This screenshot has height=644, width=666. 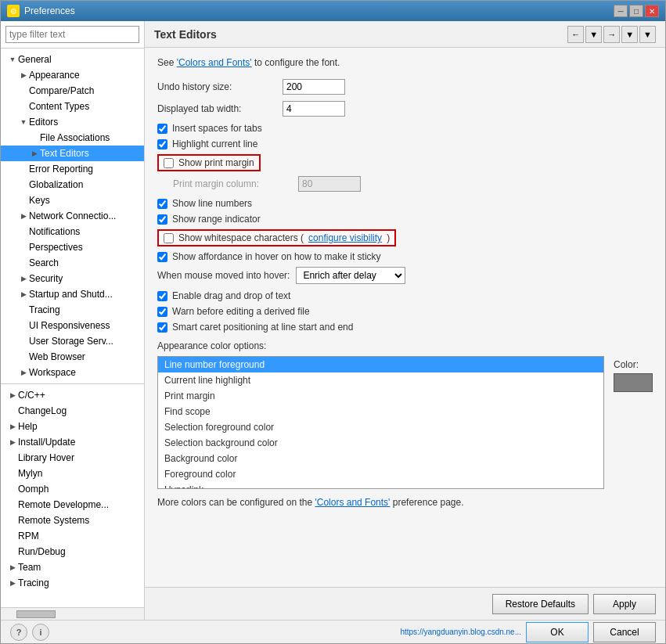 What do you see at coordinates (72, 59) in the screenshot?
I see `tree-item-general: ▼ General` at bounding box center [72, 59].